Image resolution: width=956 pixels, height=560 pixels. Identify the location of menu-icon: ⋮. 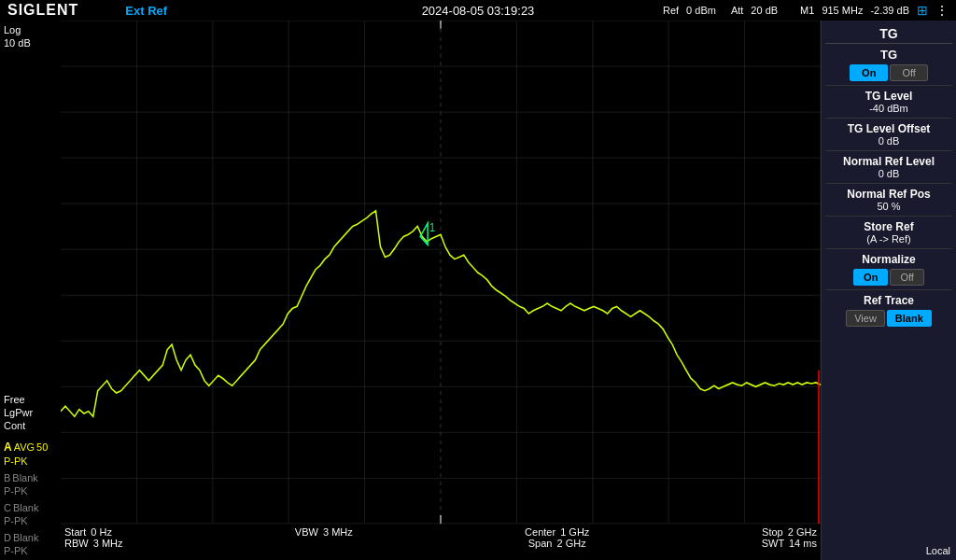
(942, 10).